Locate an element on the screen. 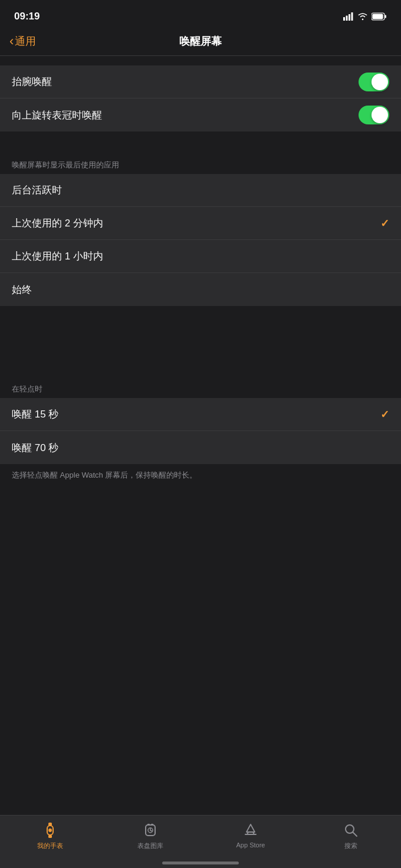  nav-back-label: 通用 is located at coordinates (25, 41).